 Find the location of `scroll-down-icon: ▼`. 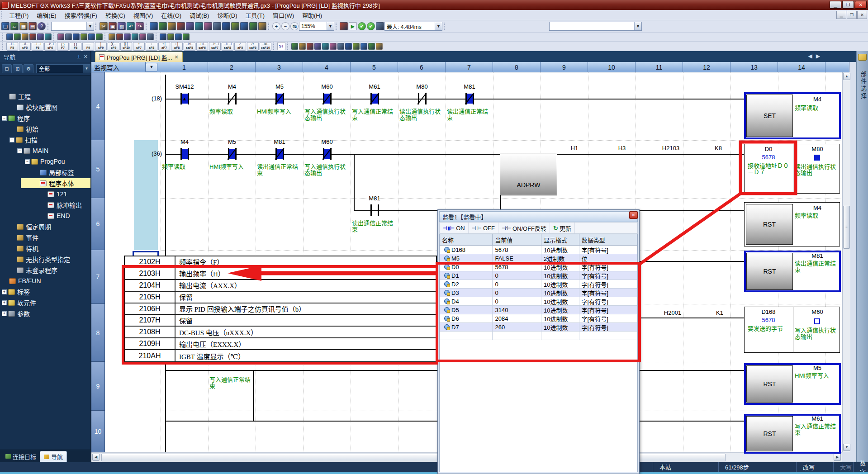

scroll-down-icon: ▼ is located at coordinates (847, 447).